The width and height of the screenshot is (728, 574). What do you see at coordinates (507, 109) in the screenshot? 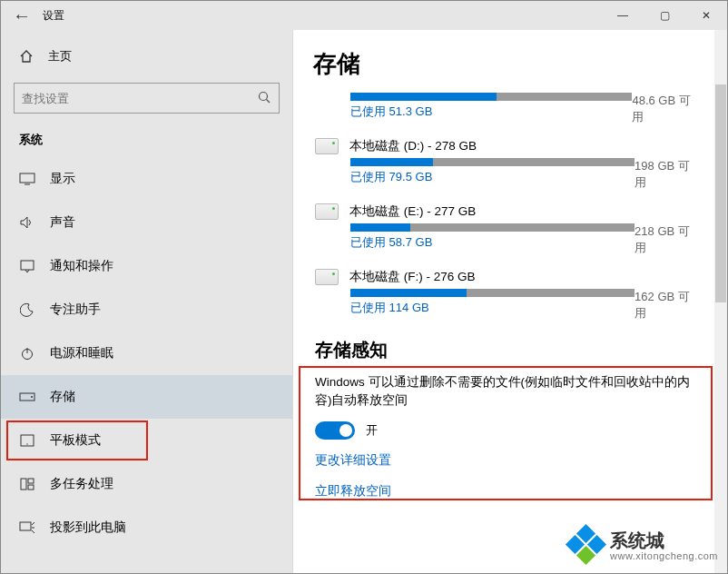
I see `drive-row: 已使用 51.3 GB 48.6 GB 可用` at bounding box center [507, 109].